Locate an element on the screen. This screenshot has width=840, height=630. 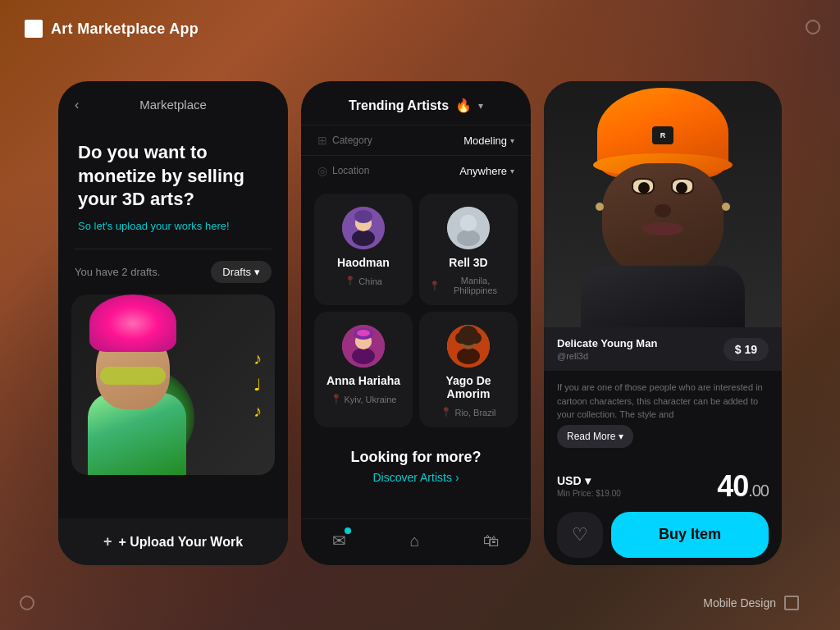
p3-name-block: Delicate Young Man @rell3d is located at coordinates (607, 349).